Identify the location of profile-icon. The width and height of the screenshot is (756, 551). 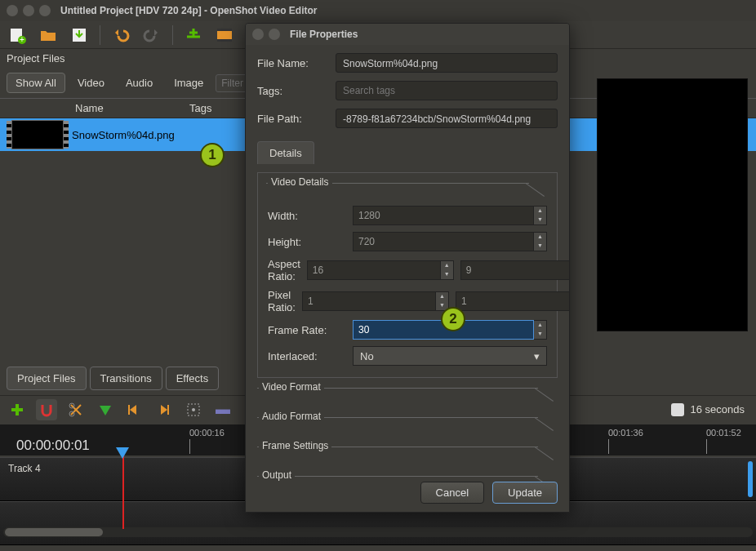
(225, 35).